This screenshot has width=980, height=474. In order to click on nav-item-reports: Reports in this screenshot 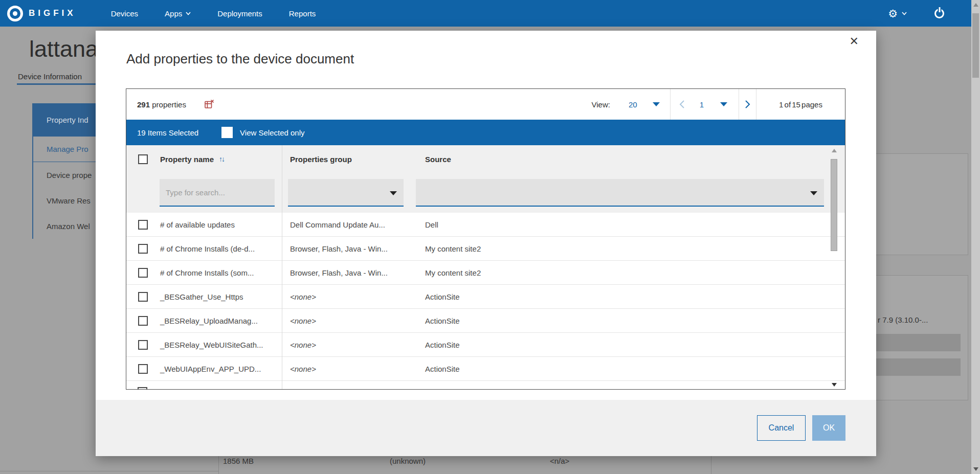, I will do `click(303, 13)`.